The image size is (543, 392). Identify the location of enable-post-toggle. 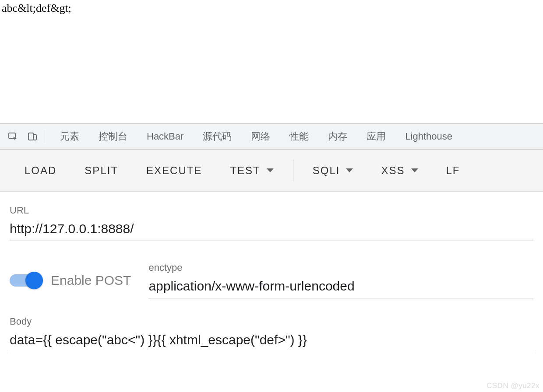
(26, 280).